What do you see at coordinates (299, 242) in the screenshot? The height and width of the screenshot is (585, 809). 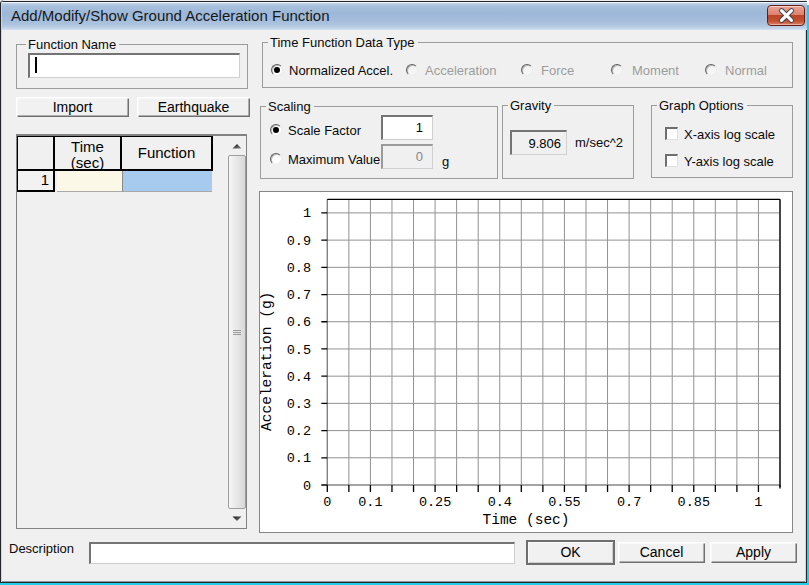 I see `svg-text: 0.9` at bounding box center [299, 242].